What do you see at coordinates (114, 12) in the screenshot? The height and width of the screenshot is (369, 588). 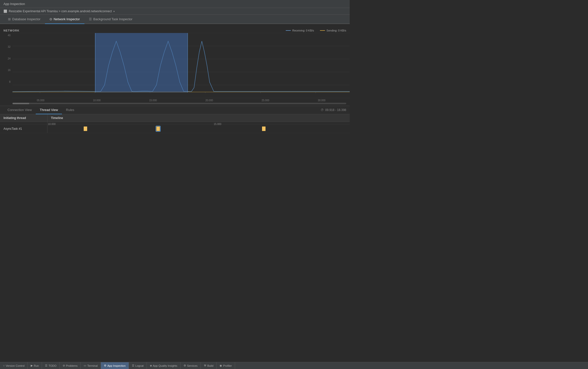 I see `chevron-down-icon: ▾` at bounding box center [114, 12].